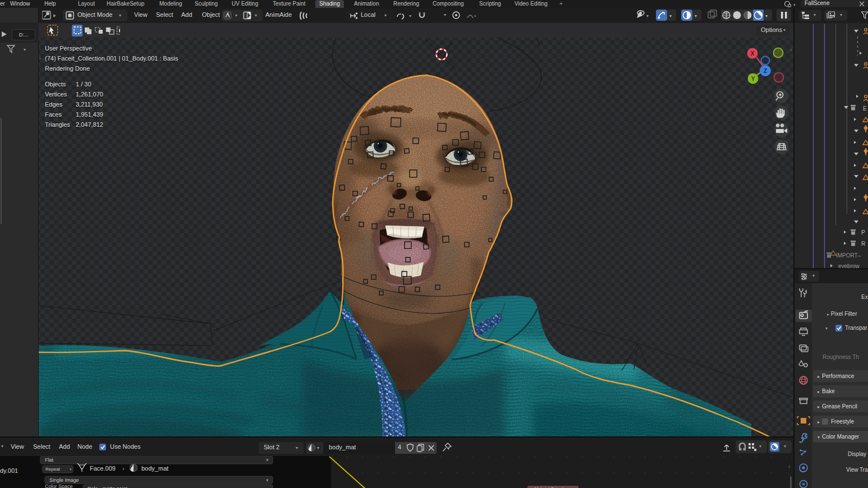 This screenshot has width=868, height=488. Describe the element at coordinates (155, 468) in the screenshot. I see `svg-text: body_mat` at that location.